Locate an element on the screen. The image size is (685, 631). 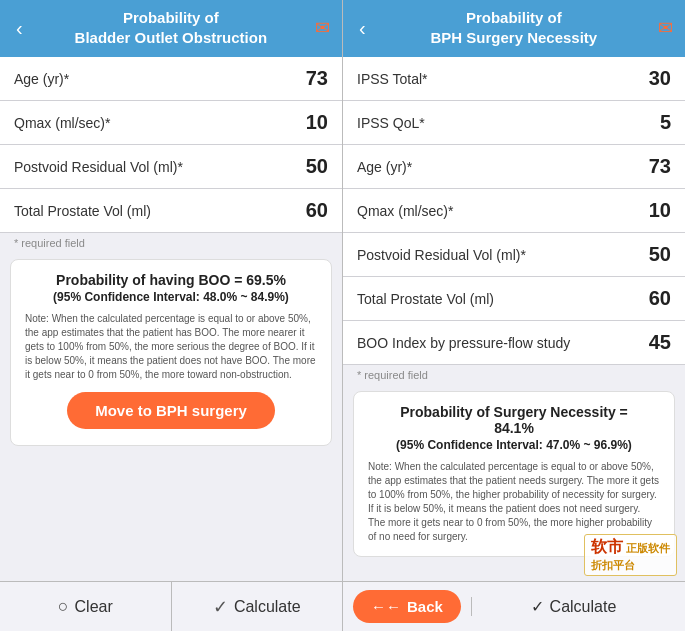
back-arrow-icon: ←← is located at coordinates (386, 606).